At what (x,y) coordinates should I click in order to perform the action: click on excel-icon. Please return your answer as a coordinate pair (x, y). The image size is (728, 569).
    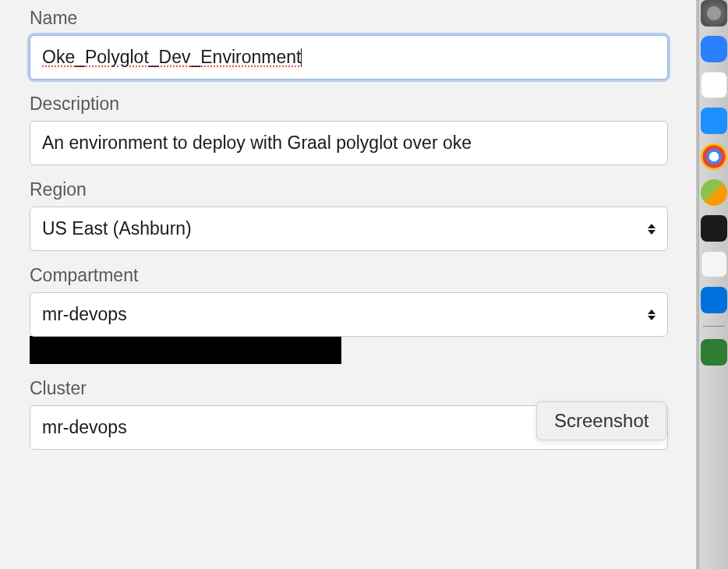
    Looking at the image, I should click on (714, 352).